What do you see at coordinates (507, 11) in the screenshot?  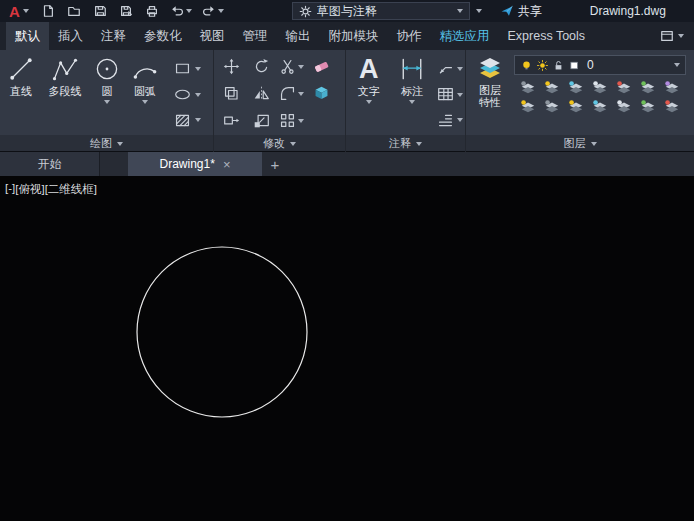 I see `share-paper-plane-icon` at bounding box center [507, 11].